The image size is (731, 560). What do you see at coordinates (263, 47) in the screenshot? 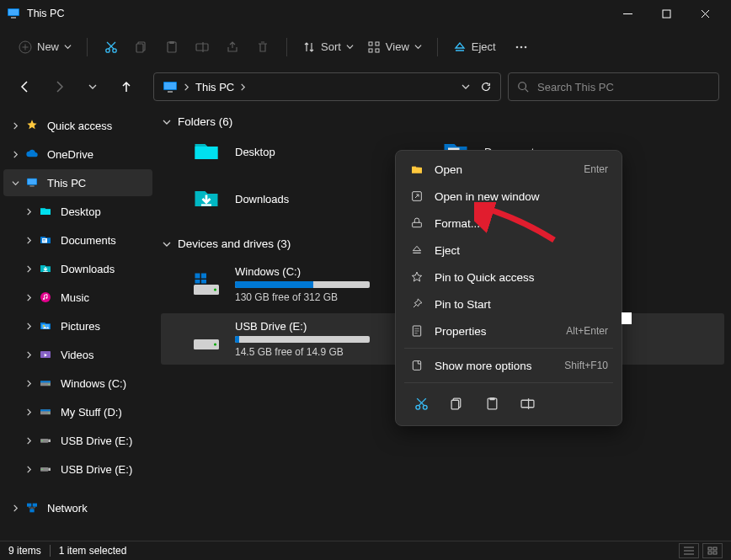
I see `delete-button` at bounding box center [263, 47].